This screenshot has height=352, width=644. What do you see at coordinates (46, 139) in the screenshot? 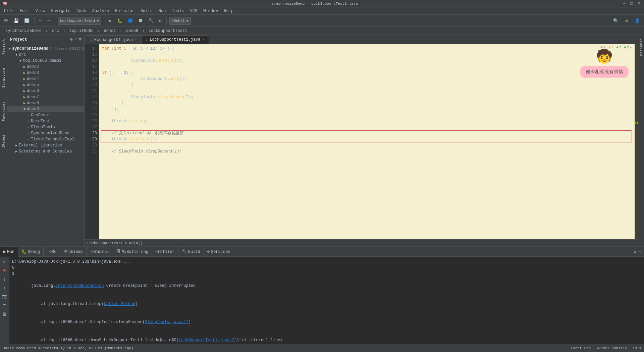
I see `tree-item-ticketrunnableimpl: ☕ TicketRunnableImpl` at bounding box center [46, 139].